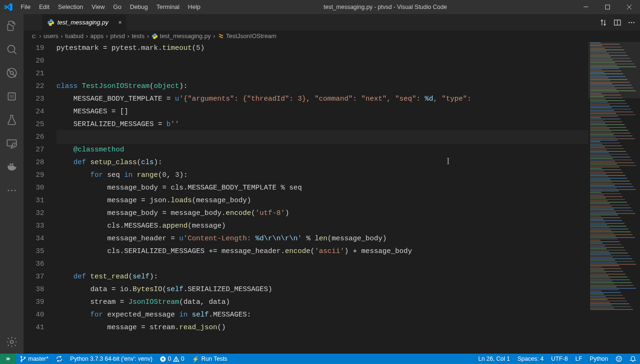  What do you see at coordinates (12, 96) in the screenshot?
I see `activity-debug` at bounding box center [12, 96].